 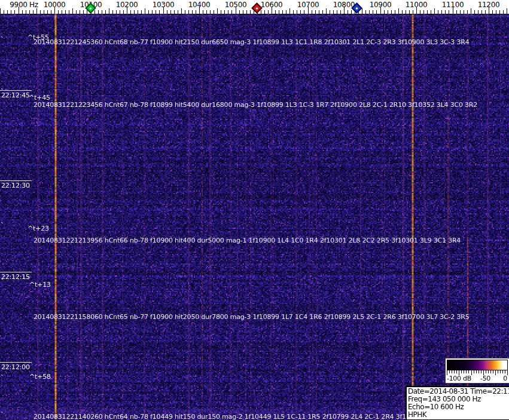 I want to click on ruler-frequency-label: 11000, so click(x=416, y=5).